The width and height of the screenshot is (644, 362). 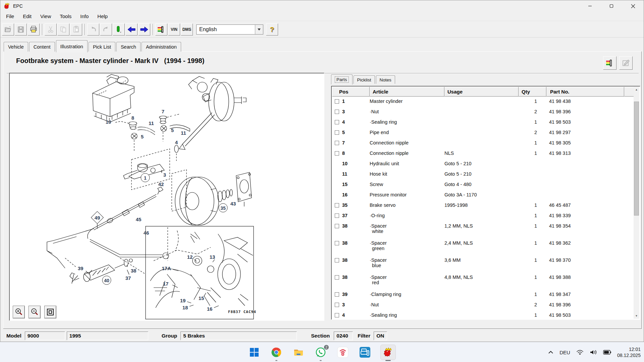 I want to click on part-label-7: 7, so click(x=163, y=111).